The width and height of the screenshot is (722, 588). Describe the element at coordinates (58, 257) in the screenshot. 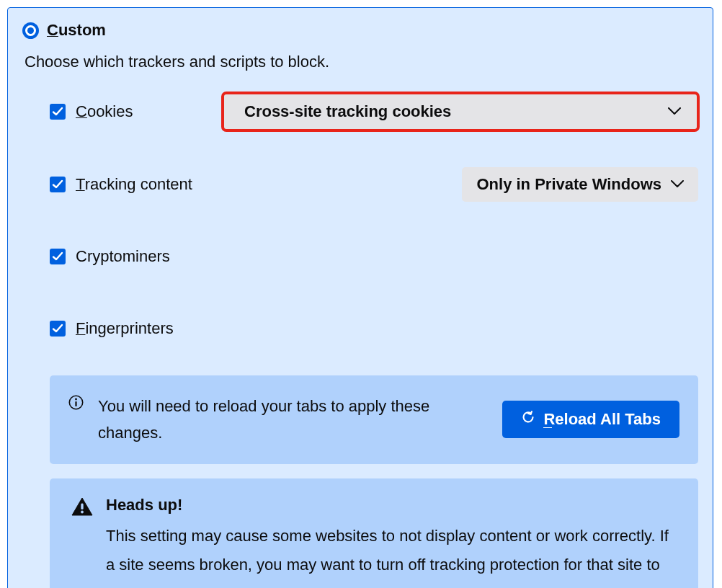

I see `cryptominers-checkbox` at that location.